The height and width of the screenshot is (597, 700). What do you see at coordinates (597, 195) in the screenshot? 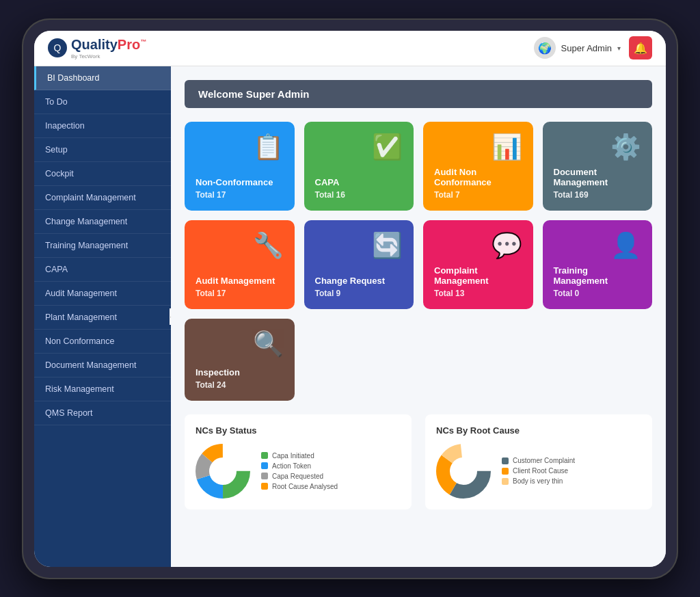
I see `card-total-document-management: Total 169` at bounding box center [597, 195].